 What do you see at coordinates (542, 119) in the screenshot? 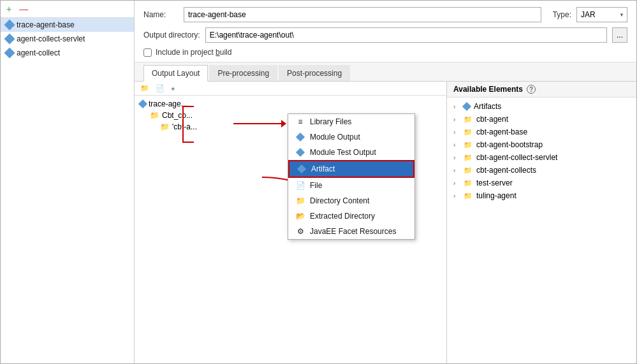
I see `available-item: ›📁cbt-agent` at bounding box center [542, 119].